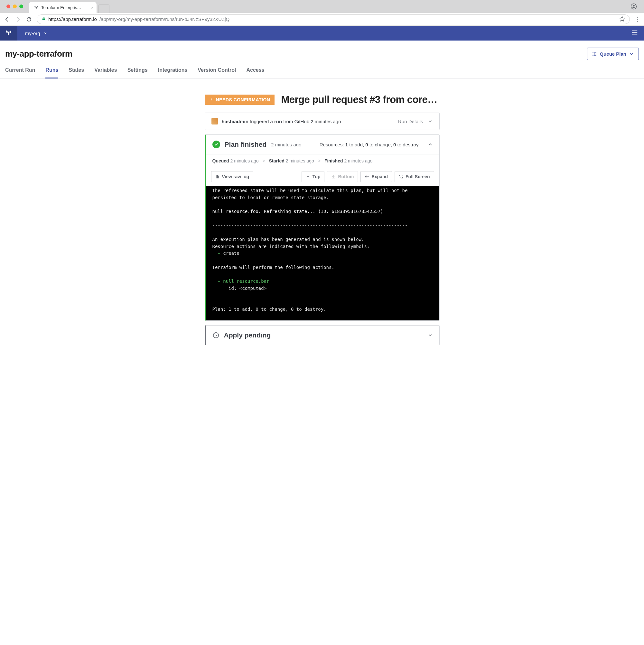 The image size is (644, 645). Describe the element at coordinates (36, 33) in the screenshot. I see `org-switcher: my-org` at that location.